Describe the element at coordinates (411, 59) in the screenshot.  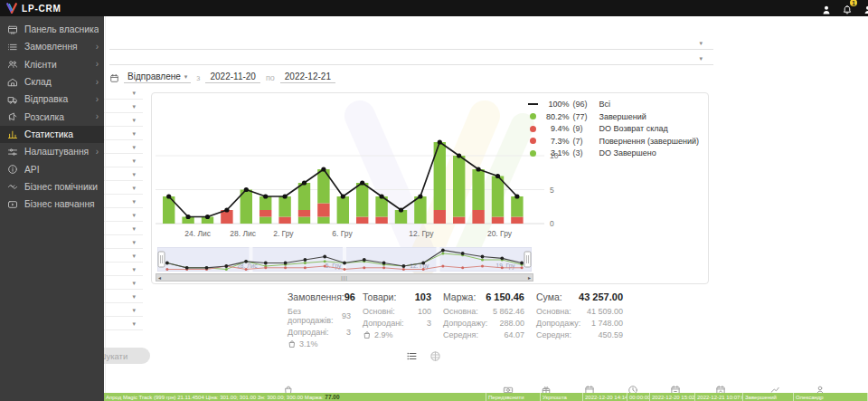
I see `filter-select-top-2: ▾` at that location.